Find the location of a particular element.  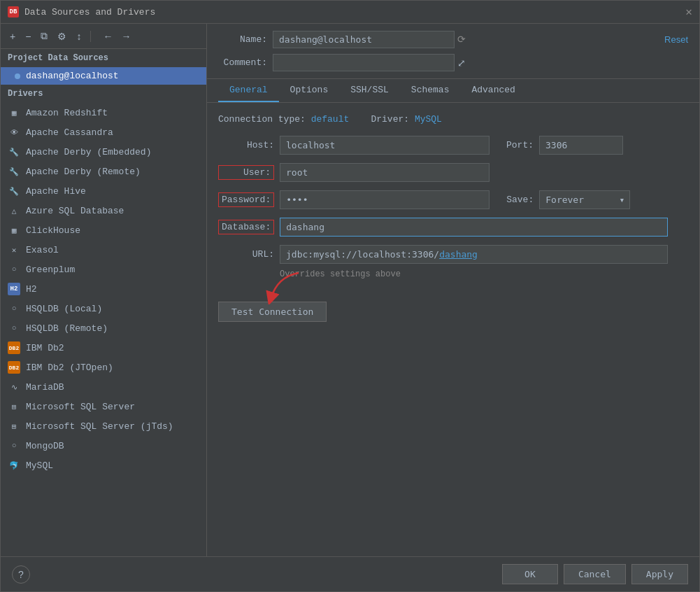

azure-sql-icon: △ is located at coordinates (14, 211).